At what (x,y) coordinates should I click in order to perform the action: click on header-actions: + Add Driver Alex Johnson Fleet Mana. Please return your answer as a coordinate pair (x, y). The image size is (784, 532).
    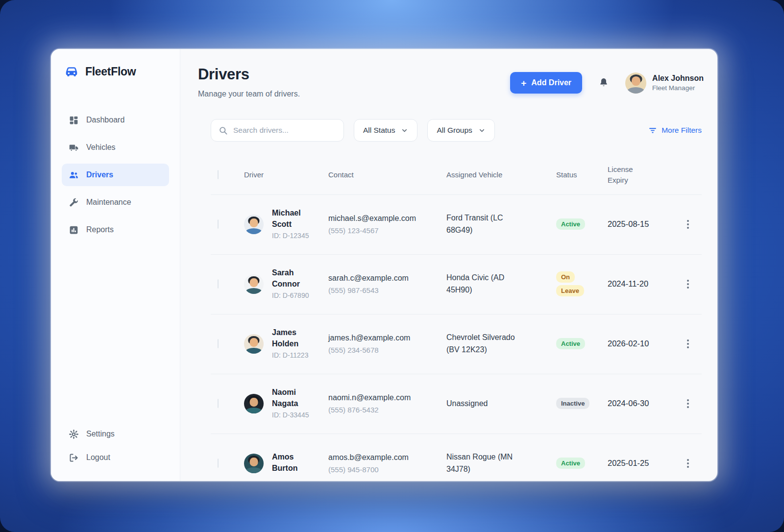
    Looking at the image, I should click on (607, 83).